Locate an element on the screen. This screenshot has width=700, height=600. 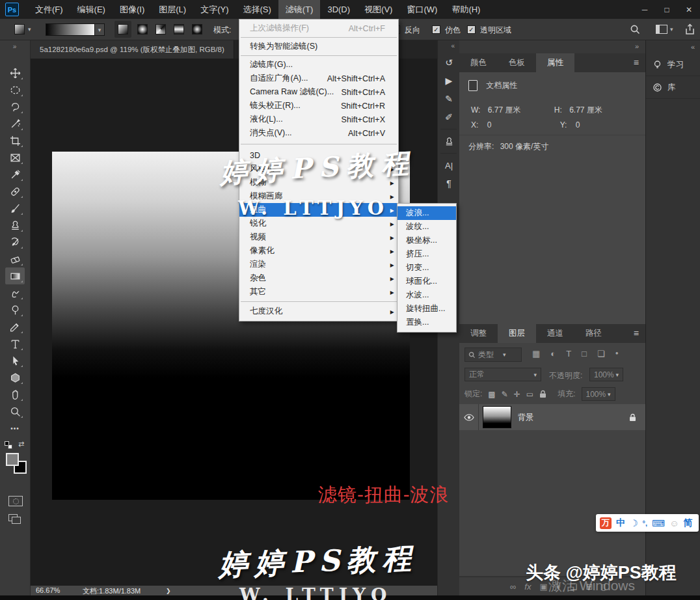
angle-gradient-button is located at coordinates (161, 29).